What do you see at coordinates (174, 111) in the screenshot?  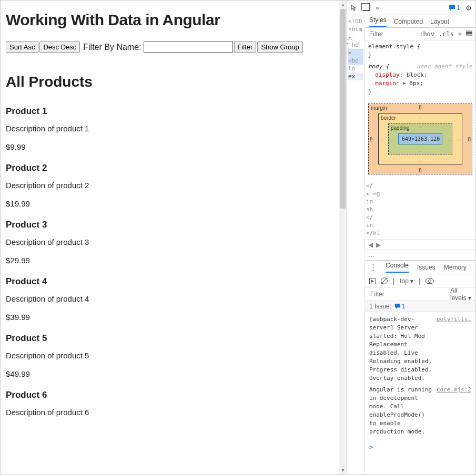 I see `product-name: Product 1` at bounding box center [174, 111].